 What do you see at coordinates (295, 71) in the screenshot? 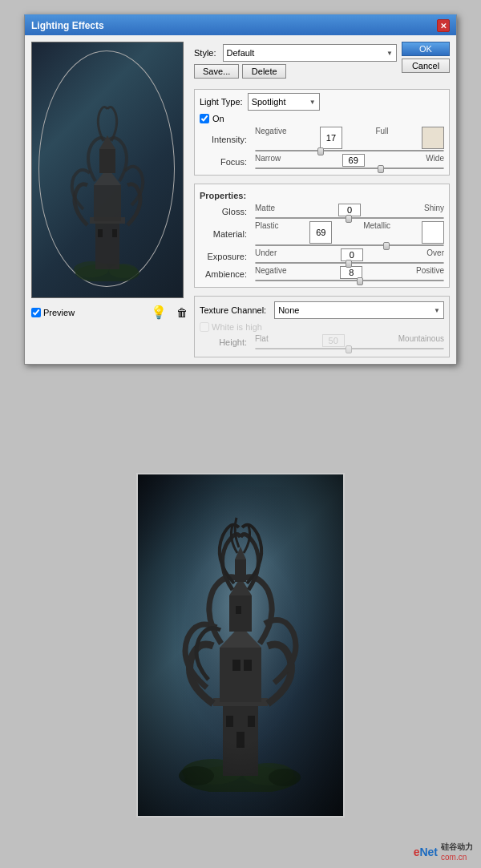
I see `save-delete-row: Save... Delete` at bounding box center [295, 71].